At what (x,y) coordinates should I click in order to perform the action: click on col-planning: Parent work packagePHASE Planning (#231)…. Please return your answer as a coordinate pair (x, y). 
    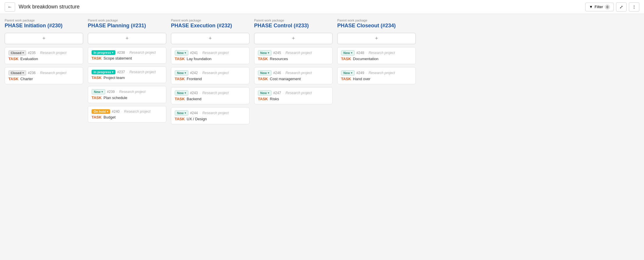
    Looking at the image, I should click on (127, 71).